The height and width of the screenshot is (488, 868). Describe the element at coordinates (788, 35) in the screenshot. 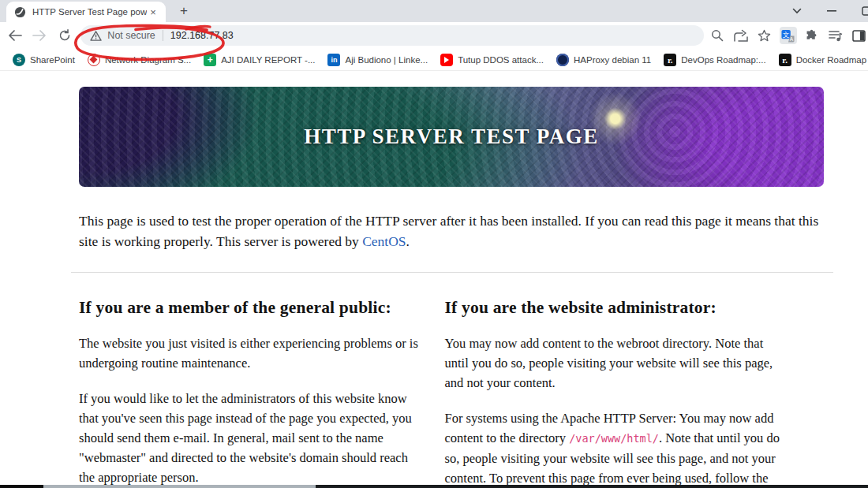

I see `toolbar-action-icons: 文A` at that location.